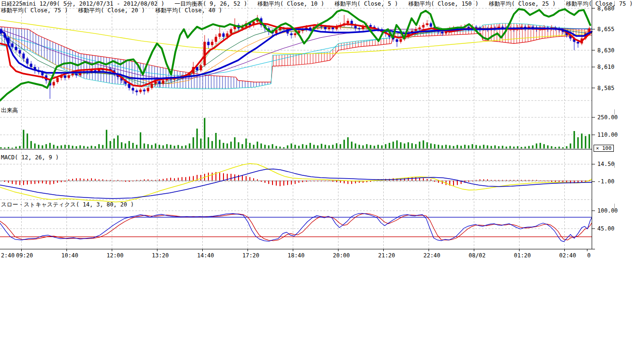 The width and height of the screenshot is (644, 362). I want to click on volume-multiplier-badge: × 100, so click(603, 148).